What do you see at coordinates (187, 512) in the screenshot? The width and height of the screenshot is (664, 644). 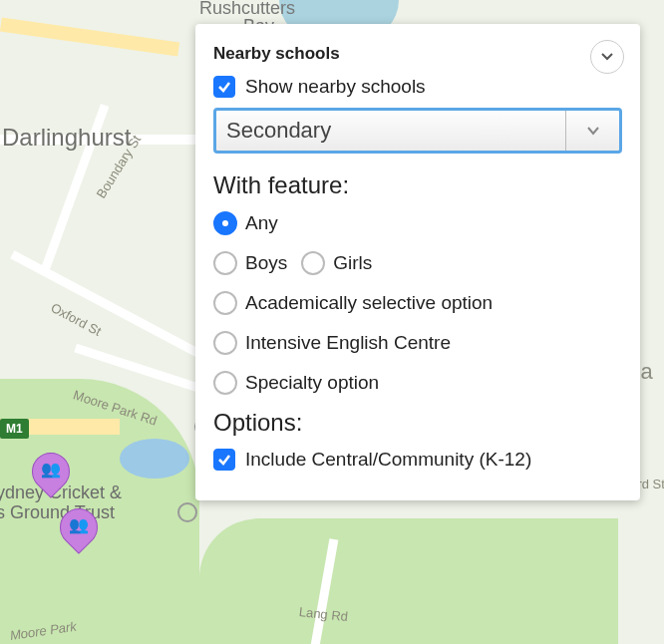 I see `poi-circle-icon` at bounding box center [187, 512].